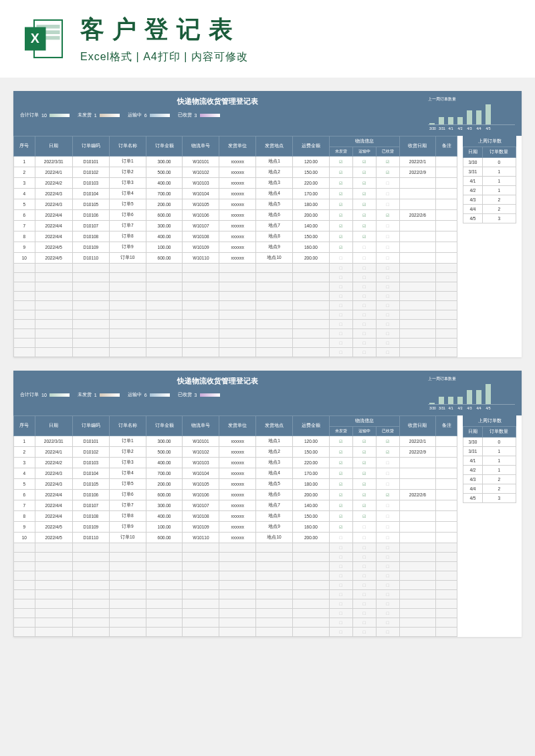 This screenshot has width=535, height=756. What do you see at coordinates (235, 538) in the screenshot?
I see `table-row: 102022/4/5D10110订单10 600.00W10110xxxxxx地…` at bounding box center [235, 538].